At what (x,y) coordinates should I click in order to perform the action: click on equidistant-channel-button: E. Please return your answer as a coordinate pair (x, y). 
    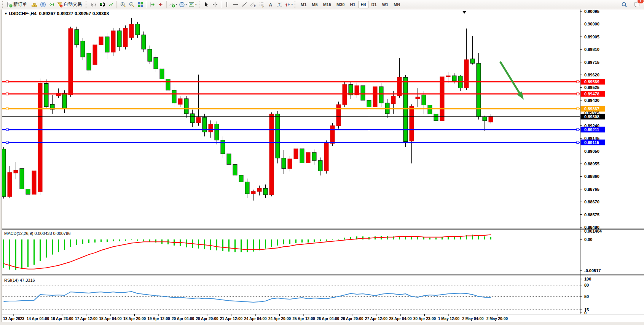
    Looking at the image, I should click on (253, 5).